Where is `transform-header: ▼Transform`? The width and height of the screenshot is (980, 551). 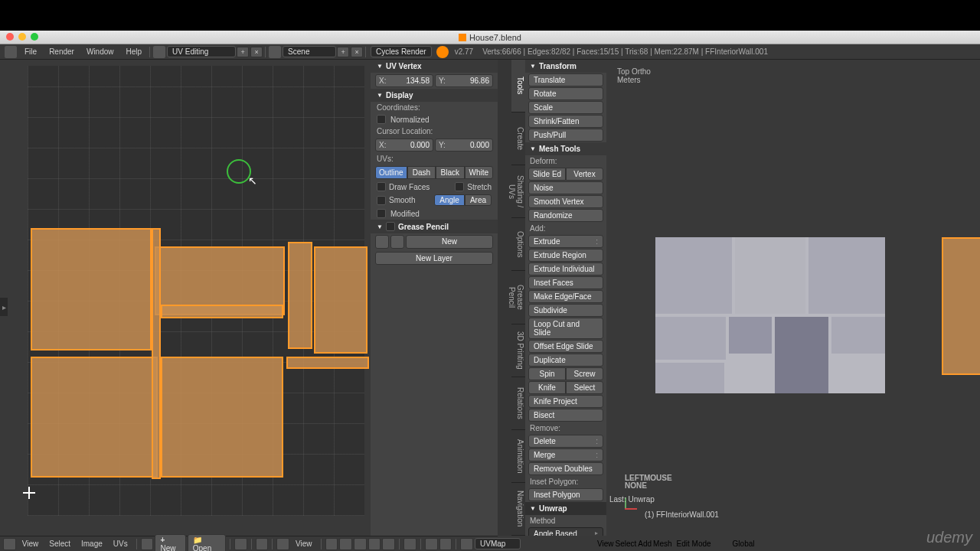
transform-header: ▼Transform is located at coordinates (566, 66).